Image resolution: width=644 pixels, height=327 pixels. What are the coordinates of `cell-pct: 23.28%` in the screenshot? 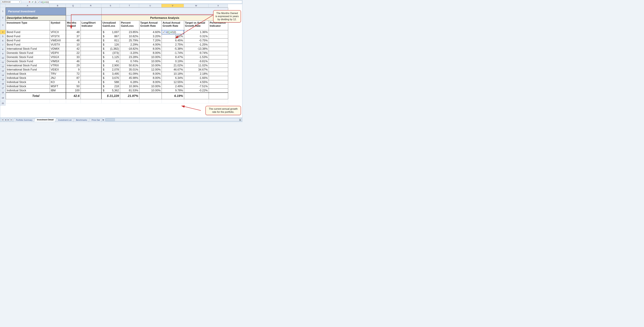 It's located at (130, 57).